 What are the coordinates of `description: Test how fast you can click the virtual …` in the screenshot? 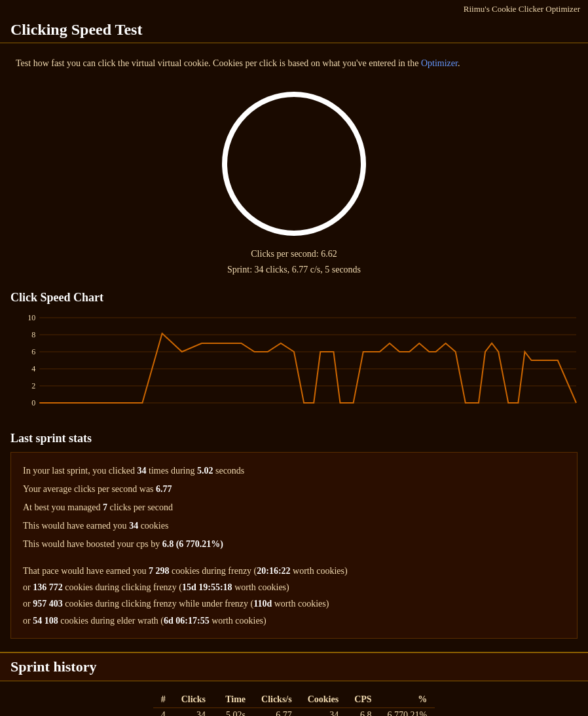 It's located at (294, 61).